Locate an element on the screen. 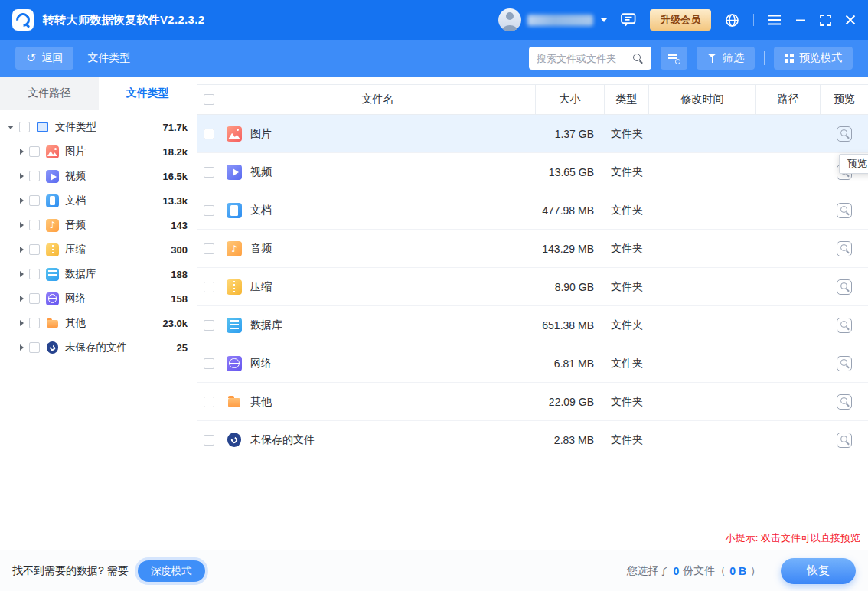 The image size is (868, 591). tree-item-label: 网络 is located at coordinates (75, 299).